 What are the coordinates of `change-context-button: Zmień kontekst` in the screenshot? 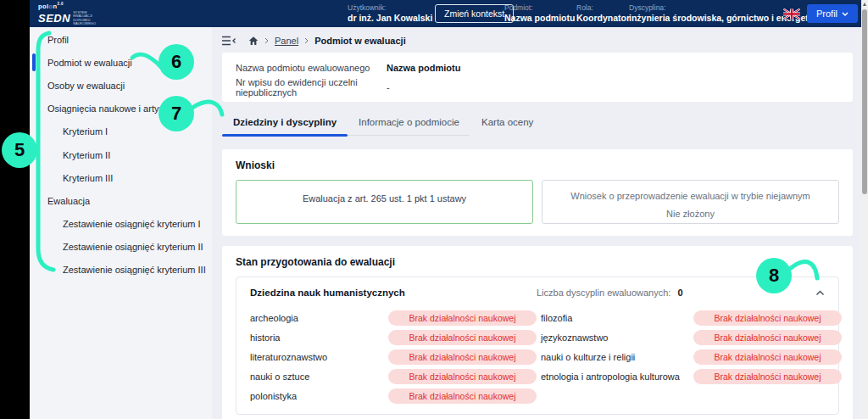 It's located at (475, 14).